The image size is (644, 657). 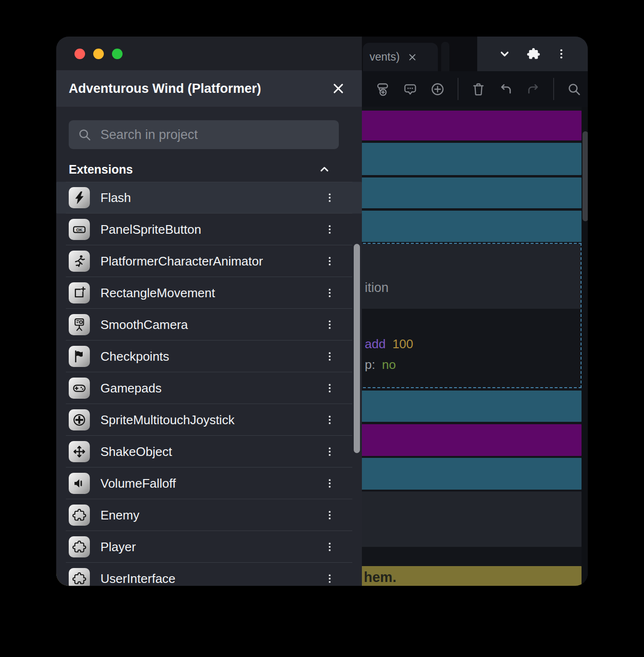 What do you see at coordinates (204, 169) in the screenshot?
I see `extensions-section-header: Extensions` at bounding box center [204, 169].